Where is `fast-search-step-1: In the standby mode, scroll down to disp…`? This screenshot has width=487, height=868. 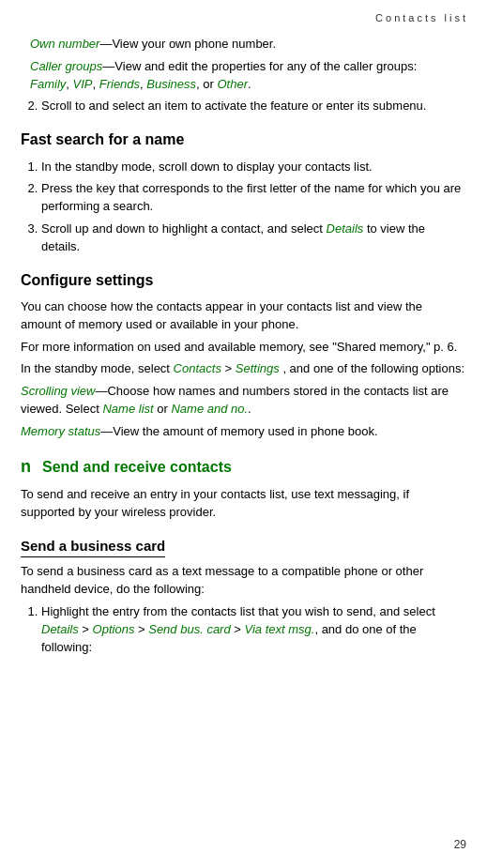
fast-search-step-1: In the standby mode, scroll down to disp… is located at coordinates (253, 167).